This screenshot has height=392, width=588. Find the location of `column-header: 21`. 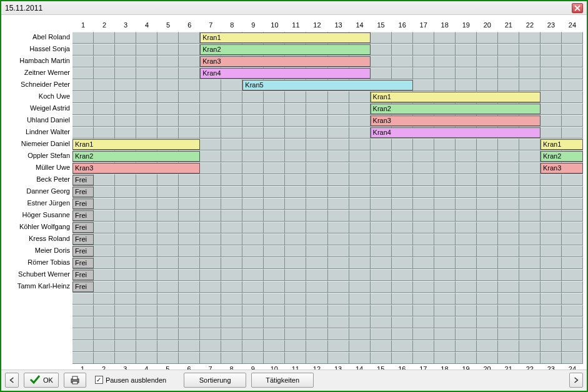

column-header: 21 is located at coordinates (509, 26).